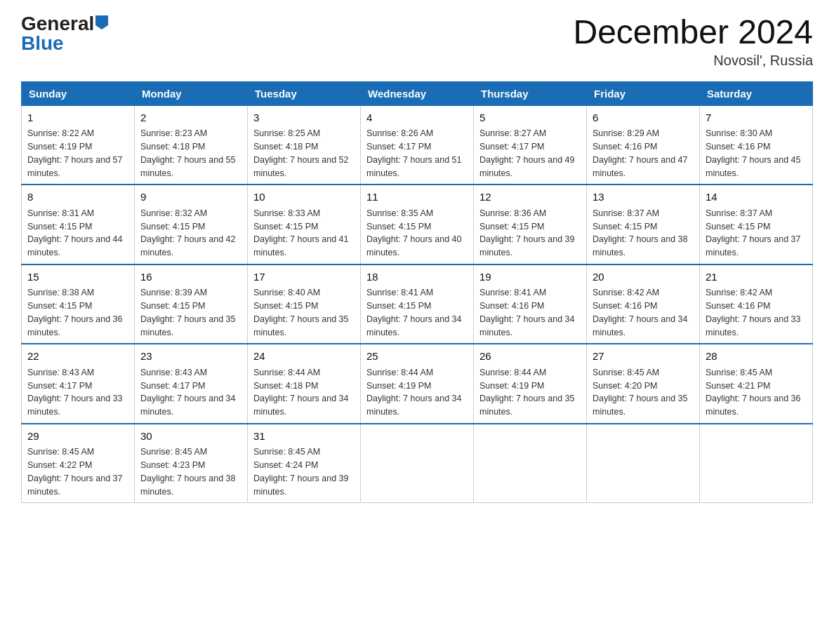  Describe the element at coordinates (102, 22) in the screenshot. I see `logo-arrow-icon` at that location.